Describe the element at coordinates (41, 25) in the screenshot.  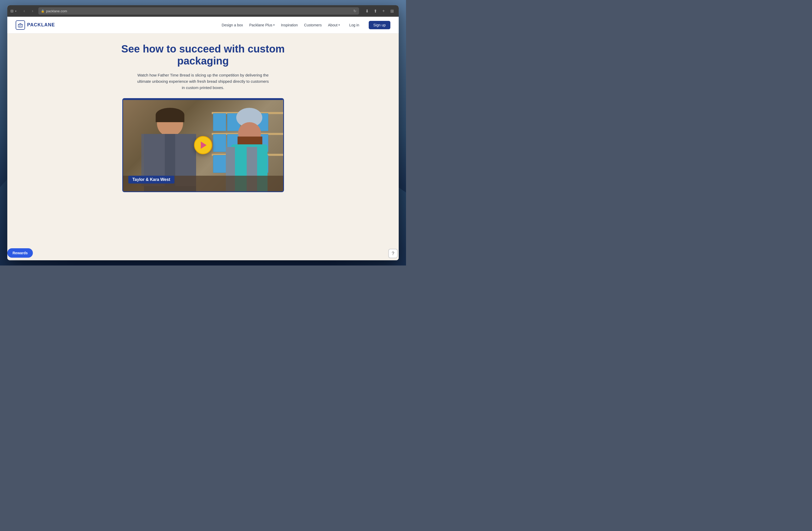
I see `logo-text: PACKLANE` at that location.